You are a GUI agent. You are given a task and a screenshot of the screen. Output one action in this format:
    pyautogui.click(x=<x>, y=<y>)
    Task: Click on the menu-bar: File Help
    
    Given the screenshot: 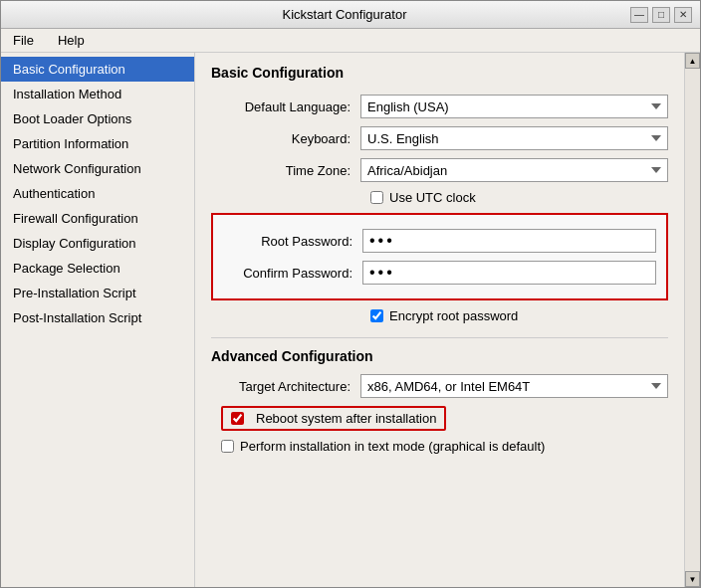 What is the action you would take?
    pyautogui.click(x=350, y=41)
    